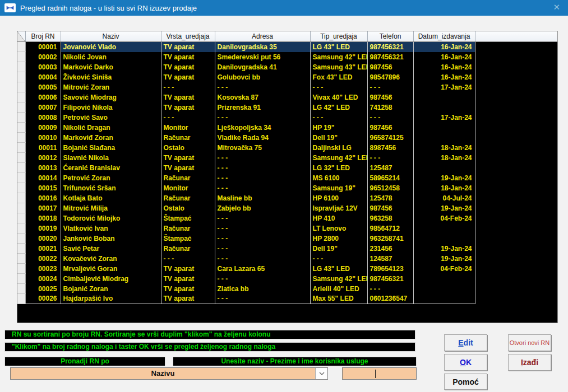  Describe the element at coordinates (111, 67) in the screenshot. I see `cell-naziv: Marković Darko` at that location.